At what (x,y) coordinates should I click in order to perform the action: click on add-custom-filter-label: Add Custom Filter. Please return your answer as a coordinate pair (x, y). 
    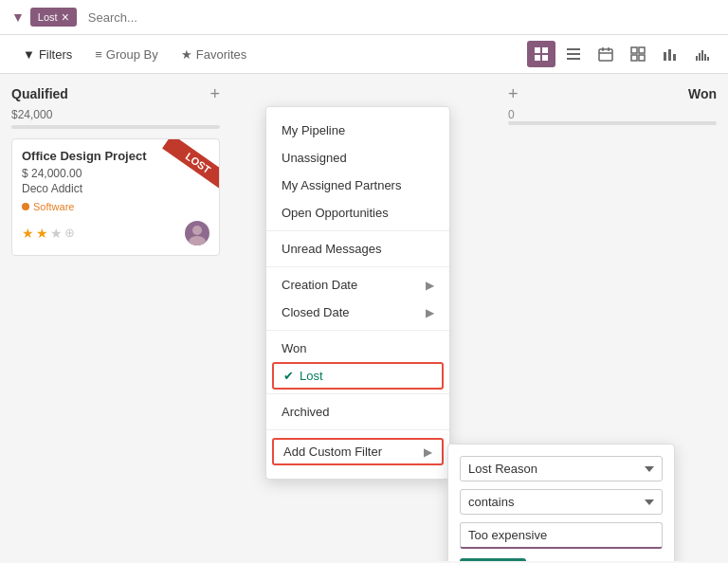
    Looking at the image, I should click on (333, 451).